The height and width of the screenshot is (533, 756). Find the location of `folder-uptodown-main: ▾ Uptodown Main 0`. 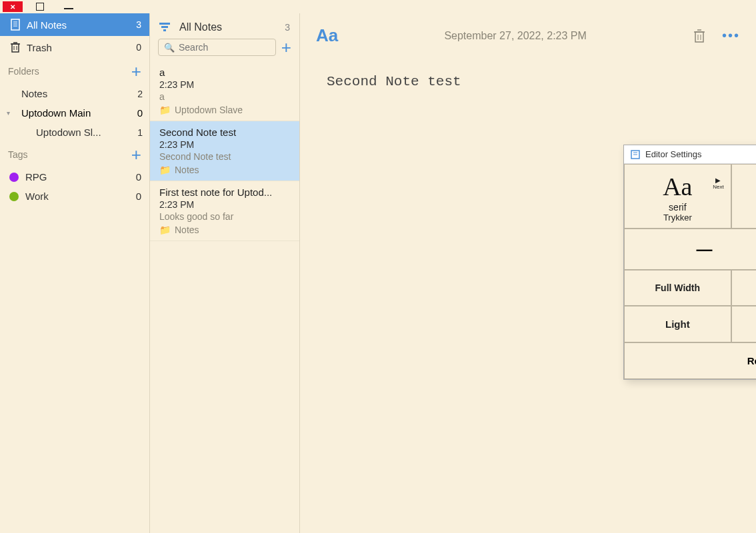

folder-uptodown-main: ▾ Uptodown Main 0 is located at coordinates (75, 113).